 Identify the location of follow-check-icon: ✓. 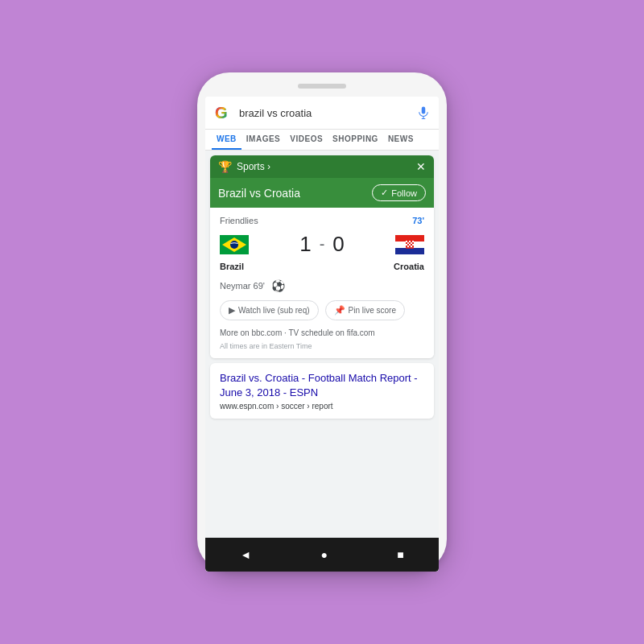
(385, 193).